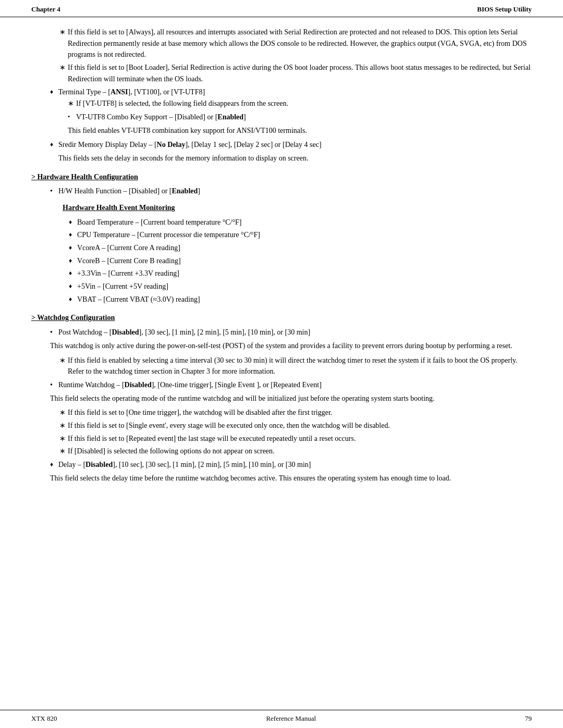 The image size is (563, 728). I want to click on top-asterisk-list: If this field is set to [Always], all re…, so click(282, 55).